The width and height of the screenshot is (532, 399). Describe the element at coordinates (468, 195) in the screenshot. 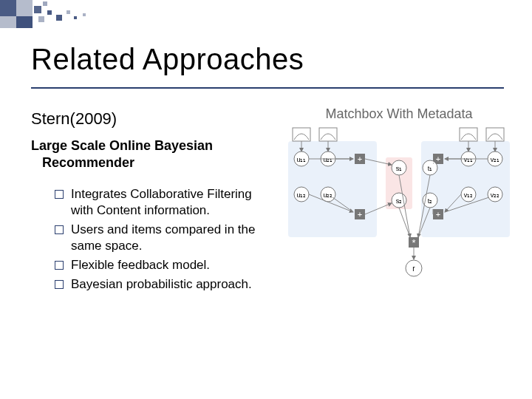

I see `svg-text: v₁₂` at that location.